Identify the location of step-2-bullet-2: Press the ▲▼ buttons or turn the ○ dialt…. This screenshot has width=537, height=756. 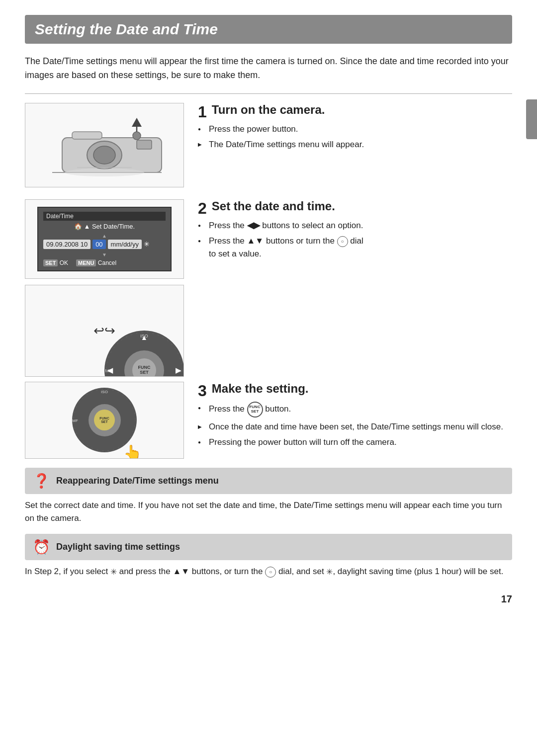
(355, 248).